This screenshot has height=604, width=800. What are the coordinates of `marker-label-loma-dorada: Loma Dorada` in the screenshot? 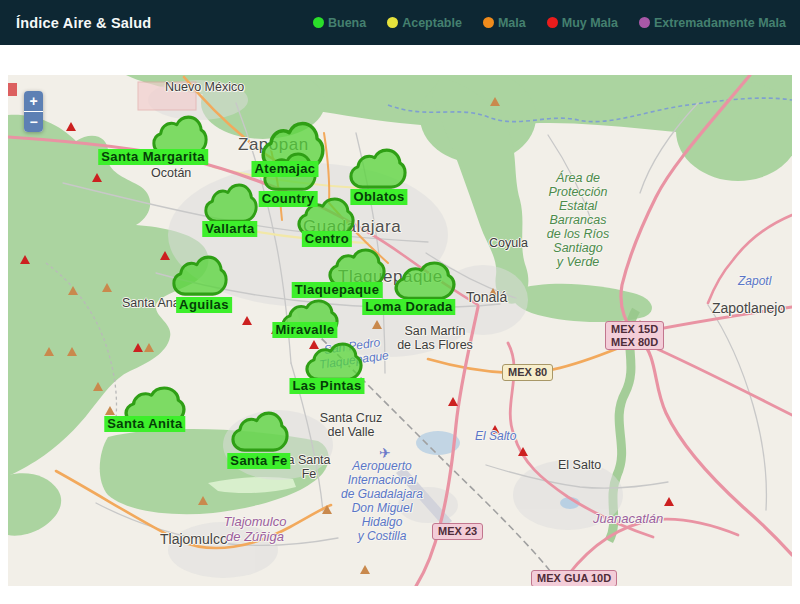 It's located at (408, 307).